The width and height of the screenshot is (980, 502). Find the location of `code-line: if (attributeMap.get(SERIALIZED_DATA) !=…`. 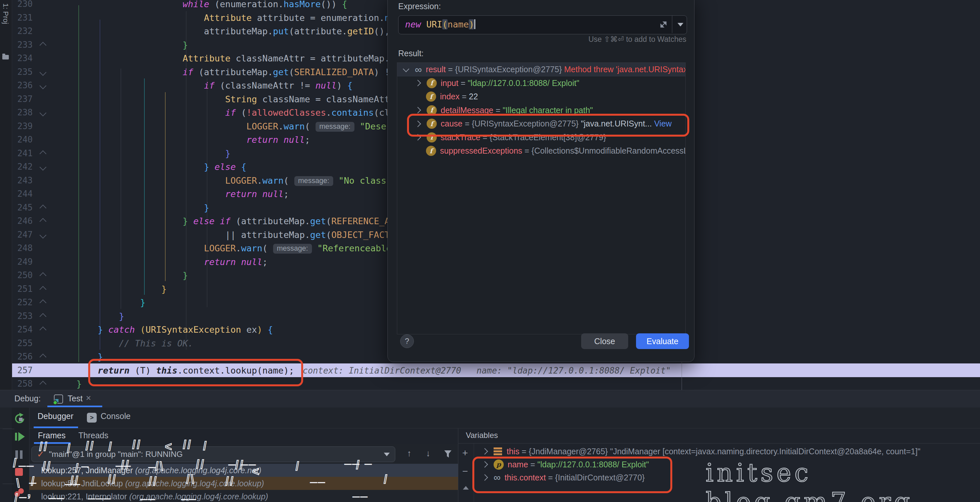

code-line: if (attributeMap.get(SERIALIZED_DATA) !=… is located at coordinates (257, 72).